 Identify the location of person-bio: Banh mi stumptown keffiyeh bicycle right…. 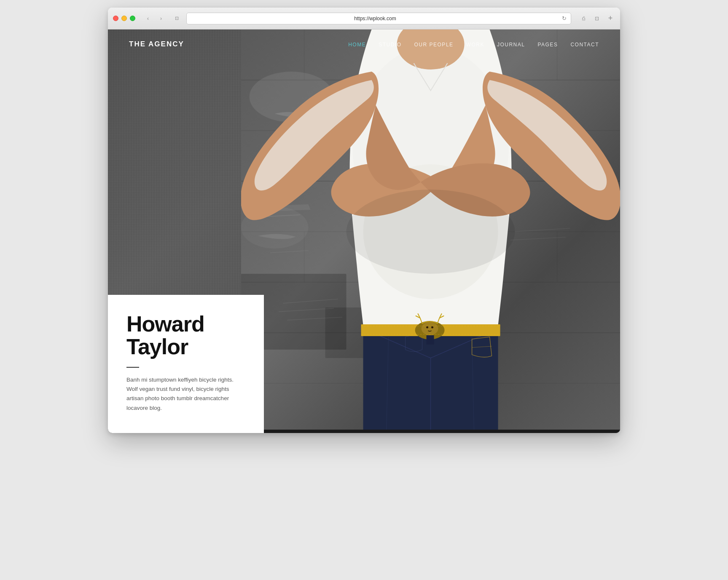
(186, 394).